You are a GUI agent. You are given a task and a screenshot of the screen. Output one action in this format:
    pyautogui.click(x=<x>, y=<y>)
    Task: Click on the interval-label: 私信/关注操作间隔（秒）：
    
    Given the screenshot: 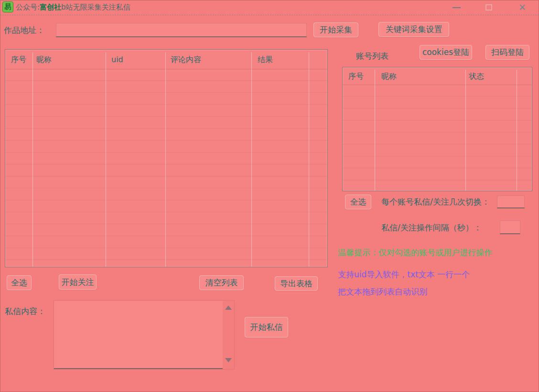 What is the action you would take?
    pyautogui.click(x=431, y=228)
    